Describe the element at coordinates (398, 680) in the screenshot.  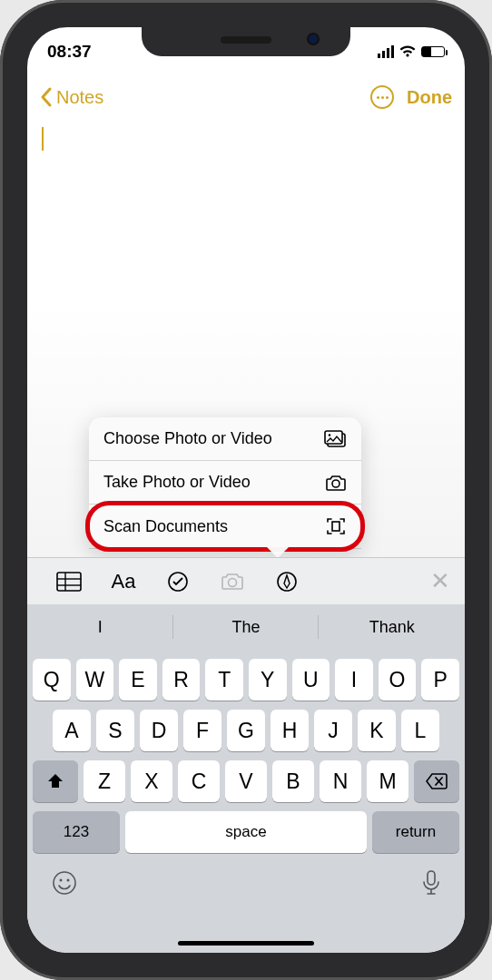
I see `key-o: O` at that location.